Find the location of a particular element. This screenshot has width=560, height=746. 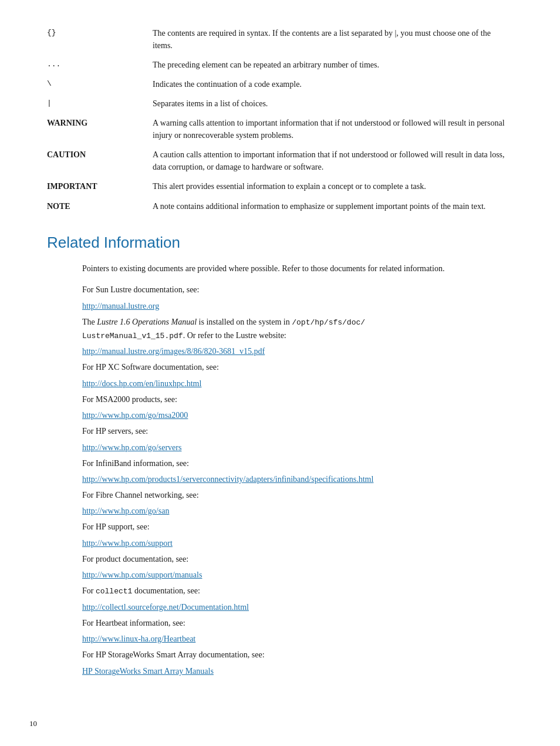

storageworks-link: HP StorageWorks Smart Array Manuals is located at coordinates (298, 671).